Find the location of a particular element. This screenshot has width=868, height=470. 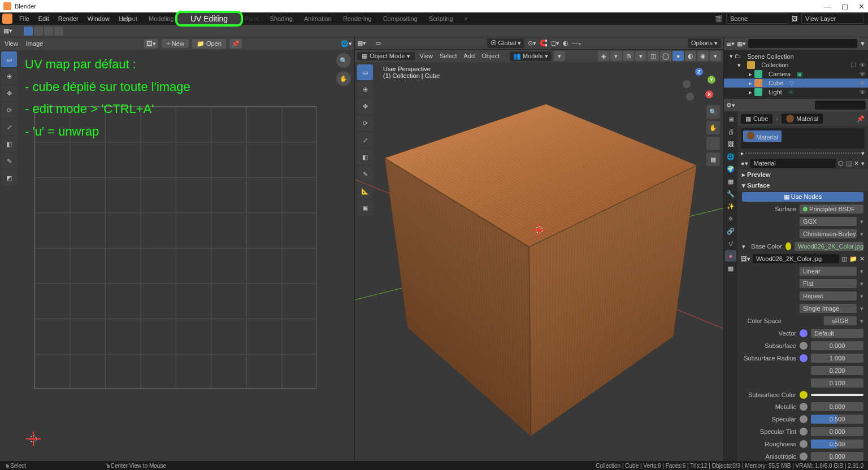

uv-selmode-icons is located at coordinates (44, 31).